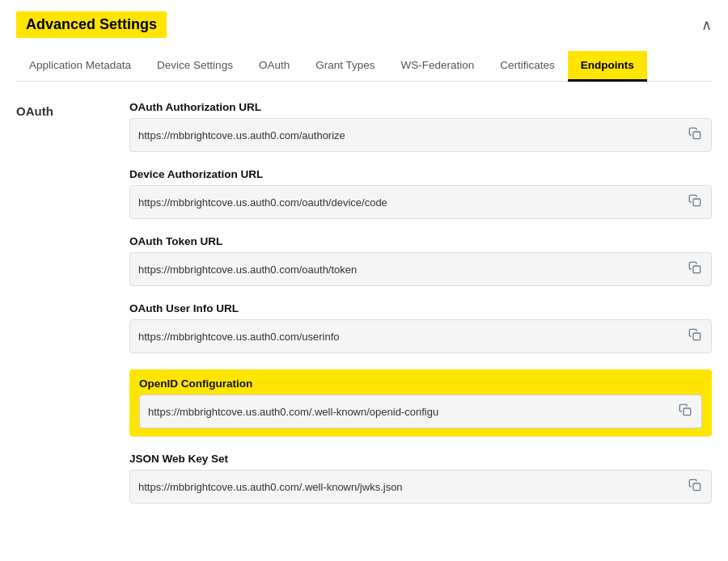 This screenshot has height=561, width=728. Describe the element at coordinates (695, 487) in the screenshot. I see `copy-button-jwks` at that location.